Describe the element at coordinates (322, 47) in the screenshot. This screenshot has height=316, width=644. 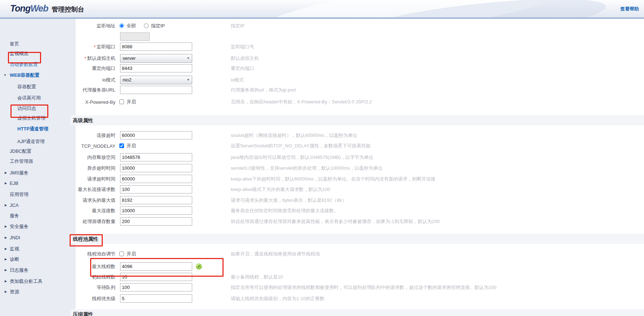
I see `listen-port-row: *监听端口 监听端口号` at that location.